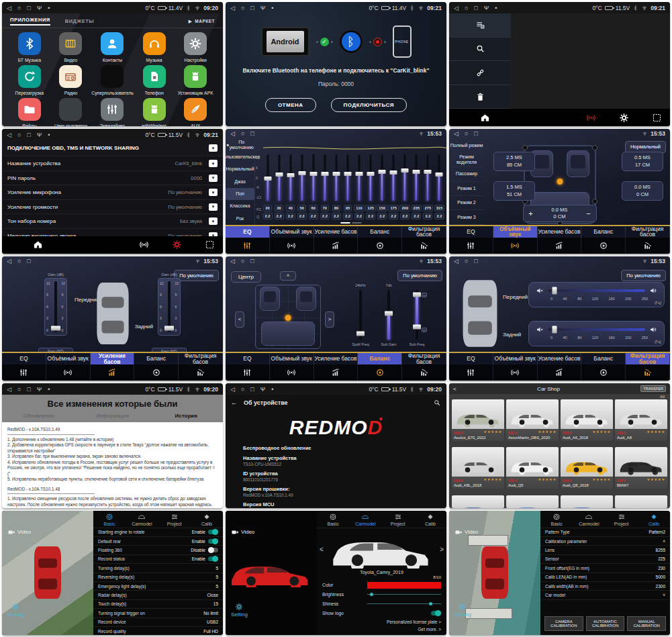 The image size is (672, 637). What do you see at coordinates (336, 448) in the screenshot?
I see `about-field: Беспроводное обновление` at bounding box center [336, 448].